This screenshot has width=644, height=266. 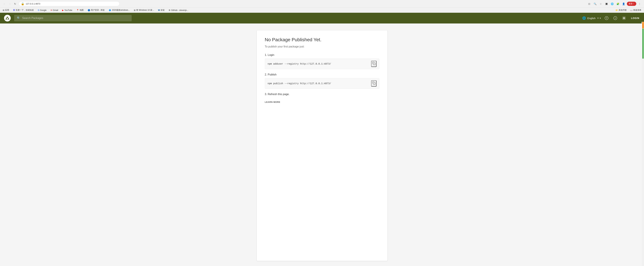 What do you see at coordinates (69, 4) in the screenshot?
I see `address-bar: 🔒 127.0.0.1:4873` at bounding box center [69, 4].